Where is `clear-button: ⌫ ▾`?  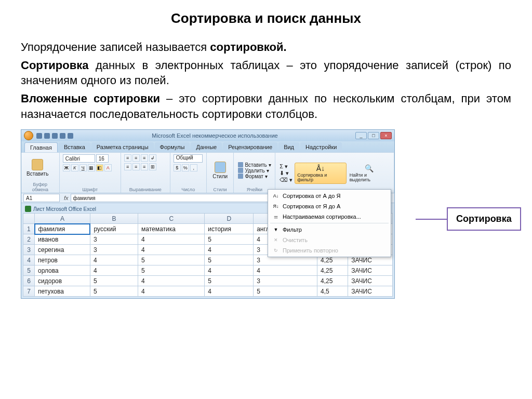
clear-button: ⌫ ▾ is located at coordinates (286, 180).